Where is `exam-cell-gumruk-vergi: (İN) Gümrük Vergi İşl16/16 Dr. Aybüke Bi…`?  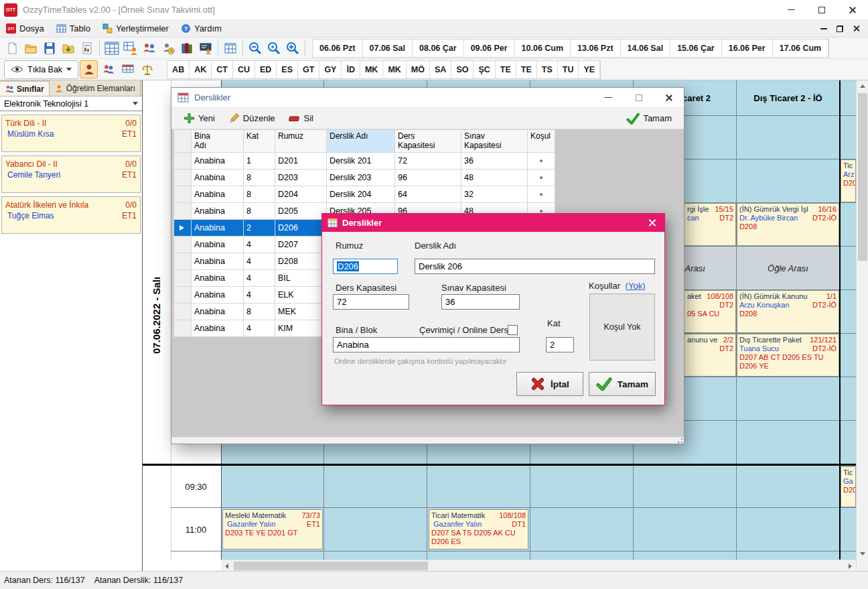
exam-cell-gumruk-vergi: (İN) Gümrük Vergi İşl16/16 Dr. Aybüke Bi… is located at coordinates (788, 224).